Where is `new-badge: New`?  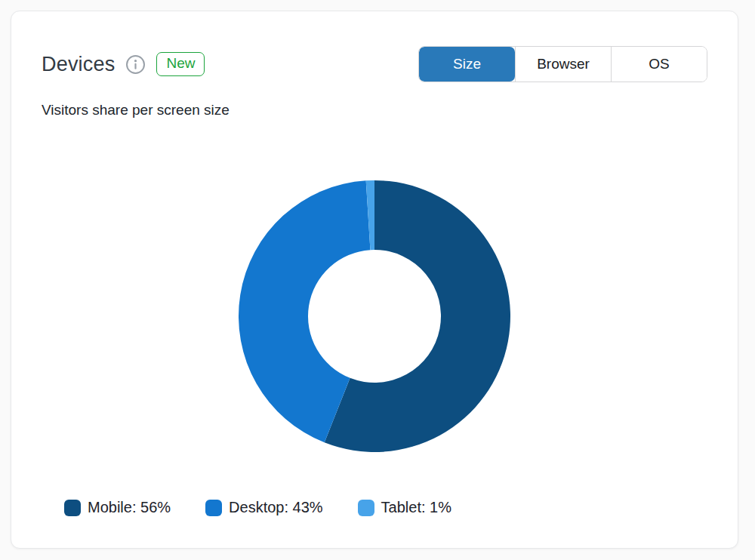 new-badge: New is located at coordinates (180, 64).